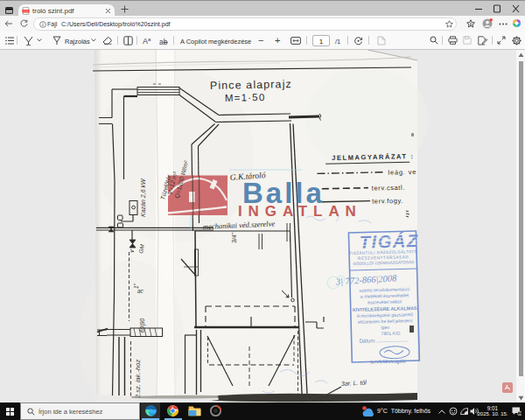  I want to click on svg-text: INGATLAN, so click(300, 212).